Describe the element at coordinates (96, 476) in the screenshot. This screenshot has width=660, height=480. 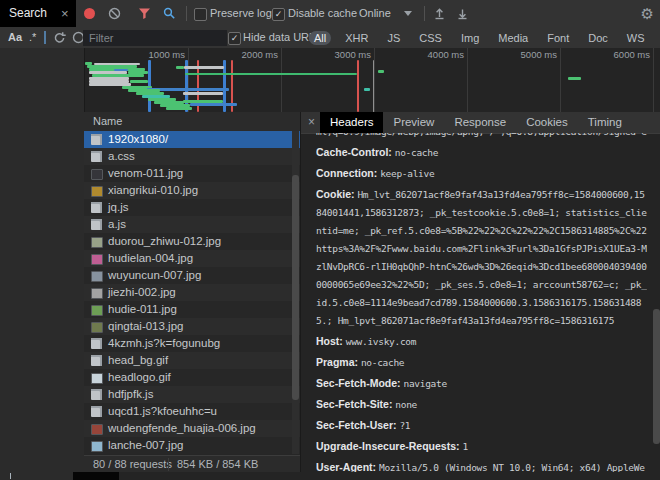
I see `search-input-selection` at that location.